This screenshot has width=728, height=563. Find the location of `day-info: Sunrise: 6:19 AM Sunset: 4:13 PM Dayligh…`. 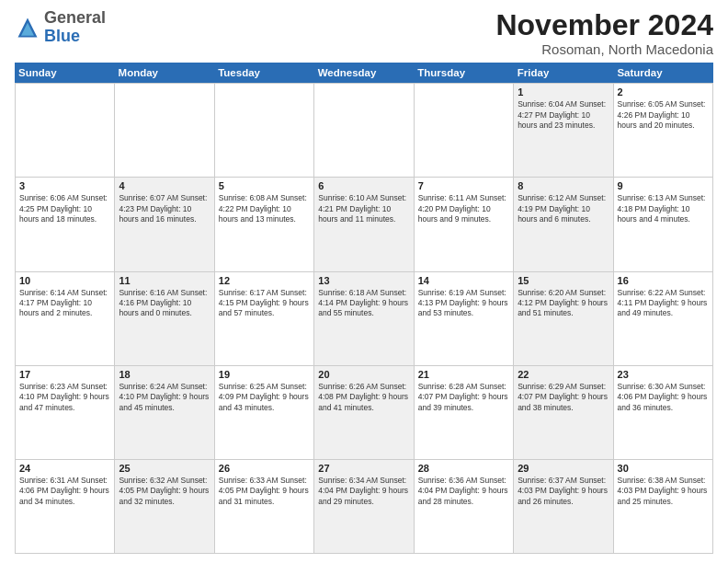

day-info: Sunrise: 6:19 AM Sunset: 4:13 PM Dayligh… is located at coordinates (463, 304).